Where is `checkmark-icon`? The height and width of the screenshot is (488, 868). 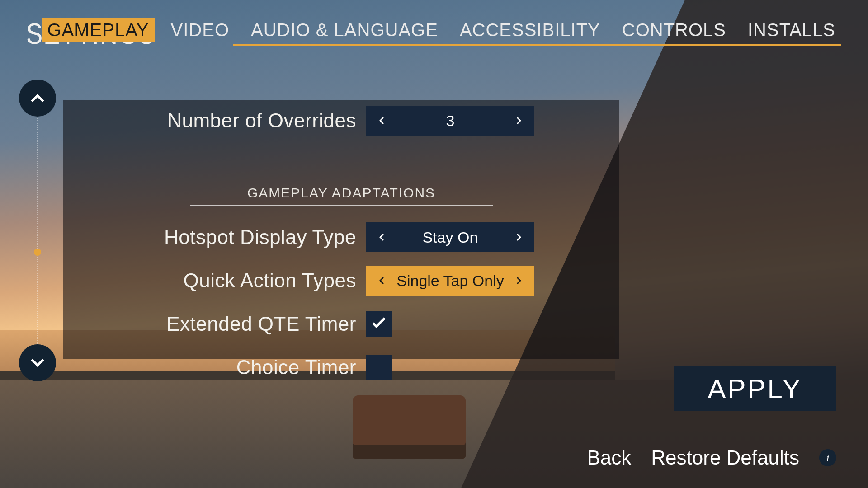 checkmark-icon is located at coordinates (379, 324).